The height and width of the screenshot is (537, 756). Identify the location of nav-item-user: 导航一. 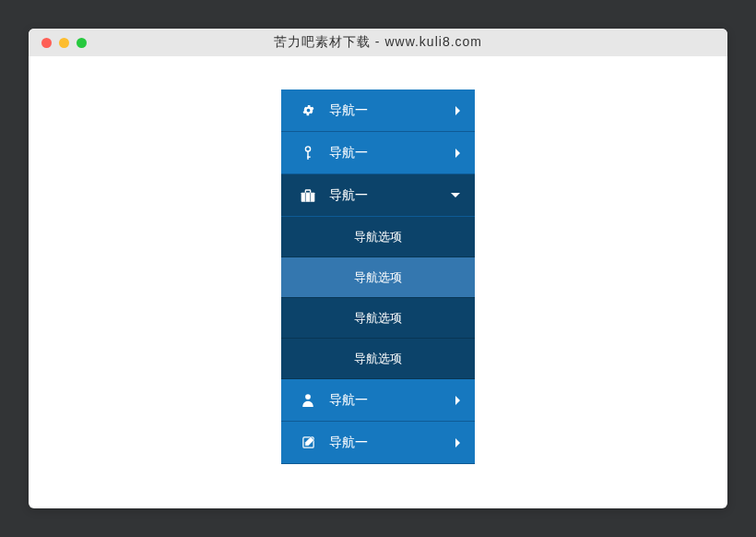
(378, 400).